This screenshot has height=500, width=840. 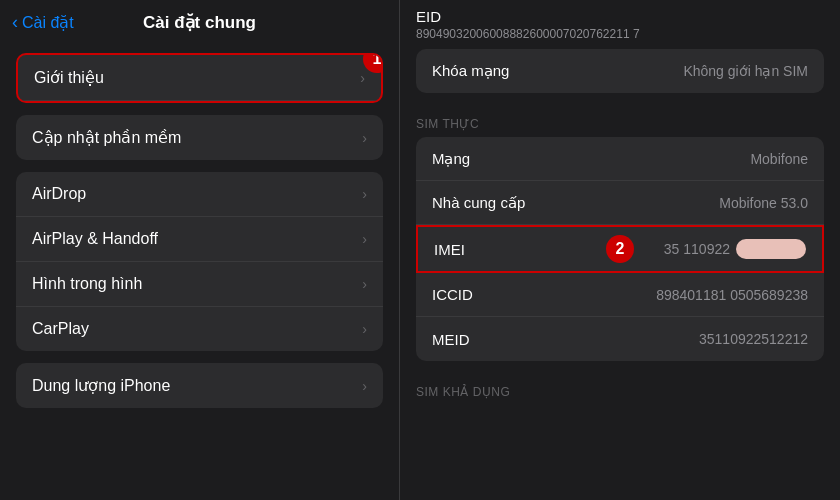 I want to click on list-item-airplay: AirPlay & Handoff ›, so click(x=200, y=240).